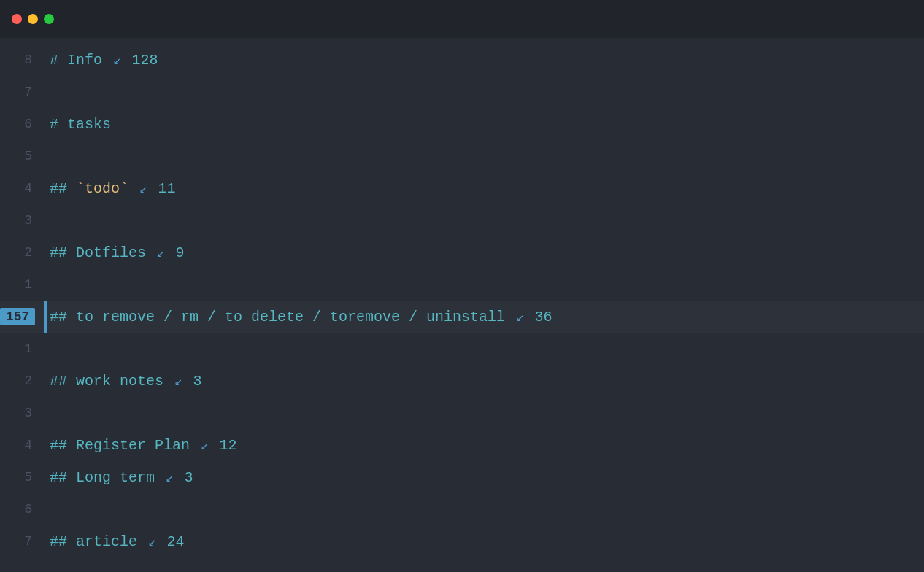 Image resolution: width=924 pixels, height=572 pixels. What do you see at coordinates (80, 124) in the screenshot?
I see `heading-text: # tasks` at bounding box center [80, 124].